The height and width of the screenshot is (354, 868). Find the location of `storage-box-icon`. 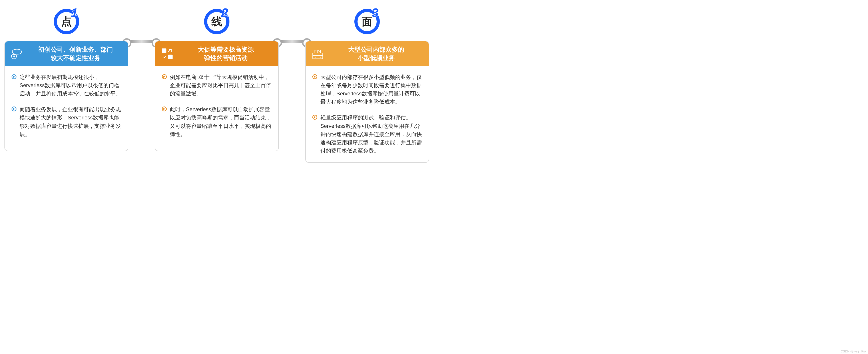

storage-box-icon is located at coordinates (318, 54).